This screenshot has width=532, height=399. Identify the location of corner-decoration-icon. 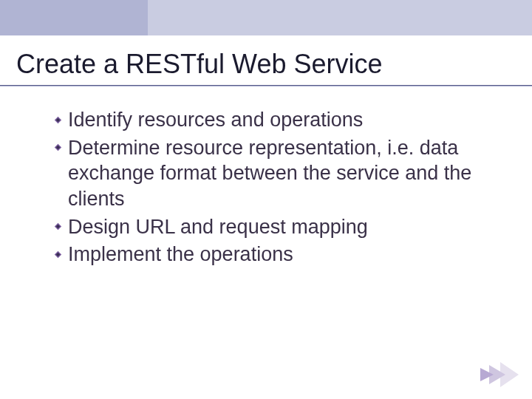
(498, 375).